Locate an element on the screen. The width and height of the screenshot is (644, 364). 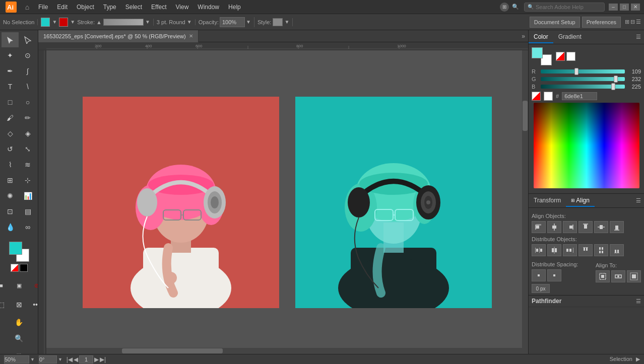
type-tool: T is located at coordinates (10, 87).